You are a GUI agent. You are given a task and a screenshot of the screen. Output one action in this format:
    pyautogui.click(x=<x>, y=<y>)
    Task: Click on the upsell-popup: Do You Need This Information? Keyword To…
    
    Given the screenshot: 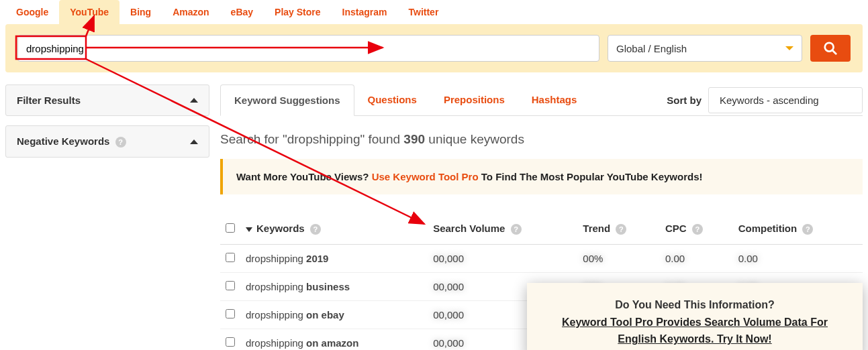 What is the action you would take?
    pyautogui.click(x=695, y=316)
    